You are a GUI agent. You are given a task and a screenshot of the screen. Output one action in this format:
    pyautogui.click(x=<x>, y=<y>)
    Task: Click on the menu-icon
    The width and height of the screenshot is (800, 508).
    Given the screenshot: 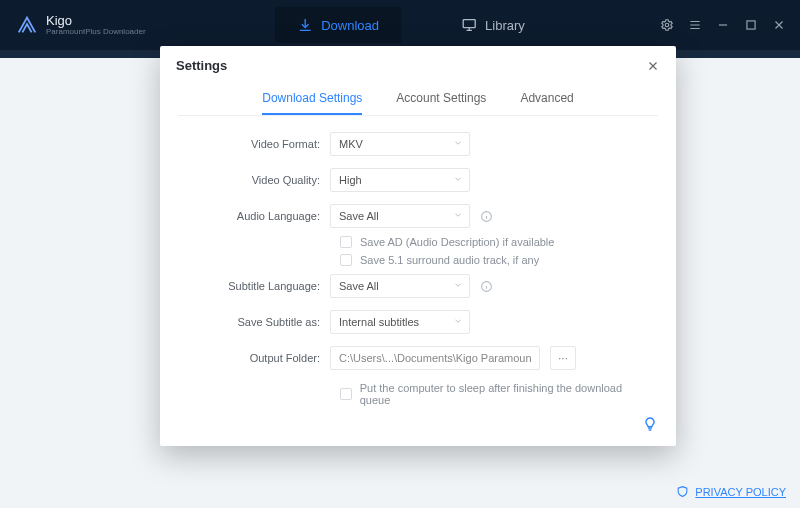 What is the action you would take?
    pyautogui.click(x=695, y=25)
    